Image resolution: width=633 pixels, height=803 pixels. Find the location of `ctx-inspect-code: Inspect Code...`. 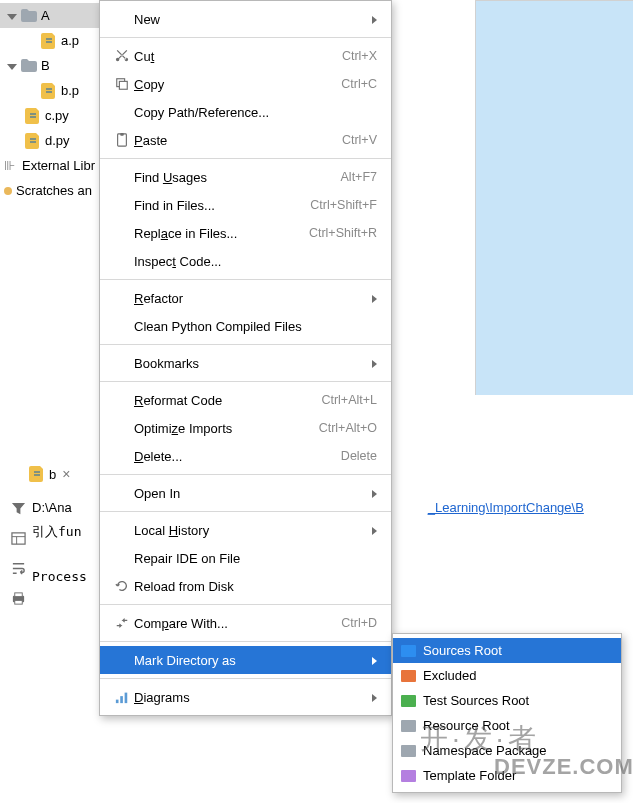

ctx-inspect-code: Inspect Code... is located at coordinates (246, 261).